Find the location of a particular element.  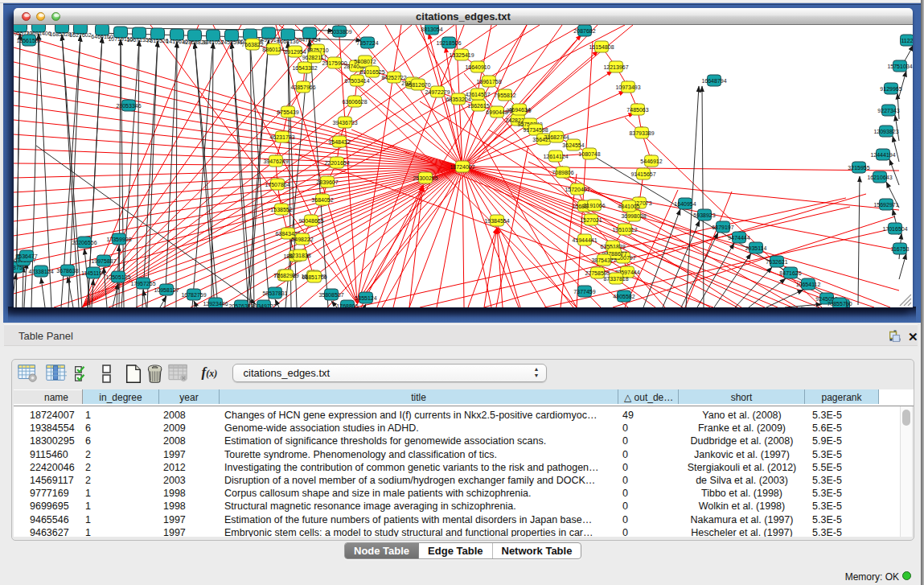

svg-text: 2087682 is located at coordinates (584, 31).